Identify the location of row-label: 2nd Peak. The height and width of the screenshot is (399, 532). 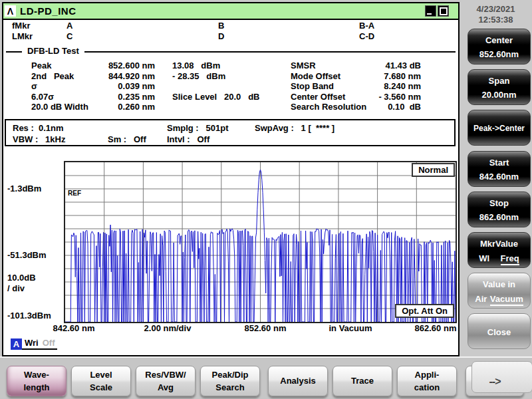
(53, 76).